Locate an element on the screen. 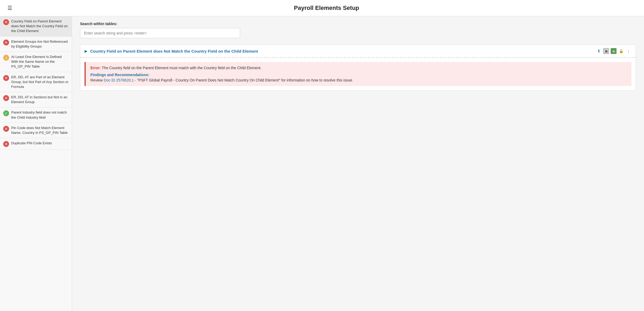 This screenshot has width=644, height=311. findings-doc-link: Doc ID 2576620.1 is located at coordinates (119, 80).